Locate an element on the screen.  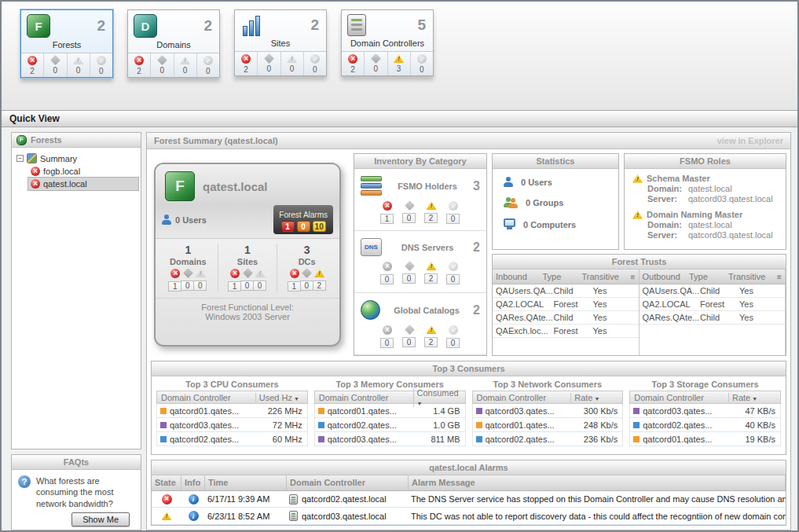
consumer-row: qatcord01.qates...19 KB/s is located at coordinates (706, 439).